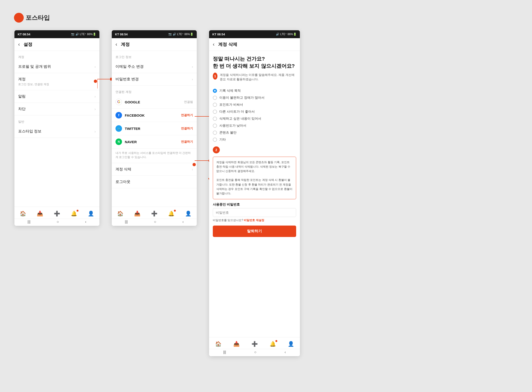 This screenshot has width=532, height=392. What do you see at coordinates (154, 214) in the screenshot?
I see `add-icon-2: ➕` at bounding box center [154, 214].